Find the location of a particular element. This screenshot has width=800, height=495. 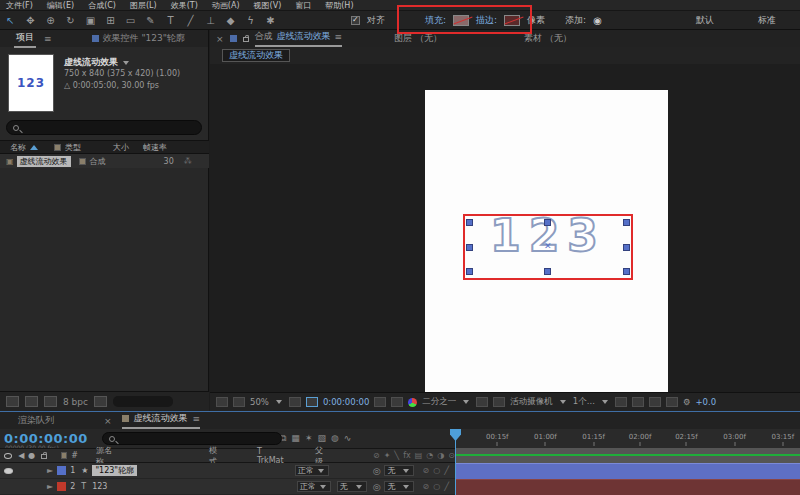

tab-timeline-comp: 虚线流动效果 ≡ is located at coordinates (162, 420).